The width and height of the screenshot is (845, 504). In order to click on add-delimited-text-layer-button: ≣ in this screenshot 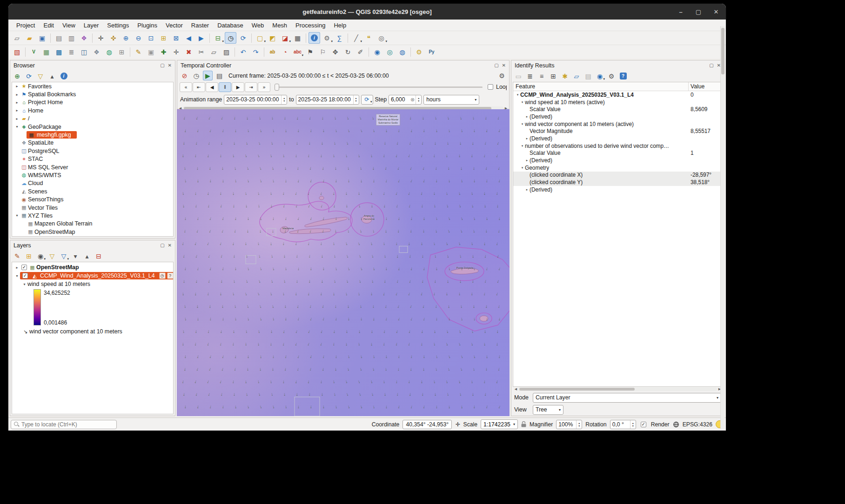, I will do `click(72, 52)`.